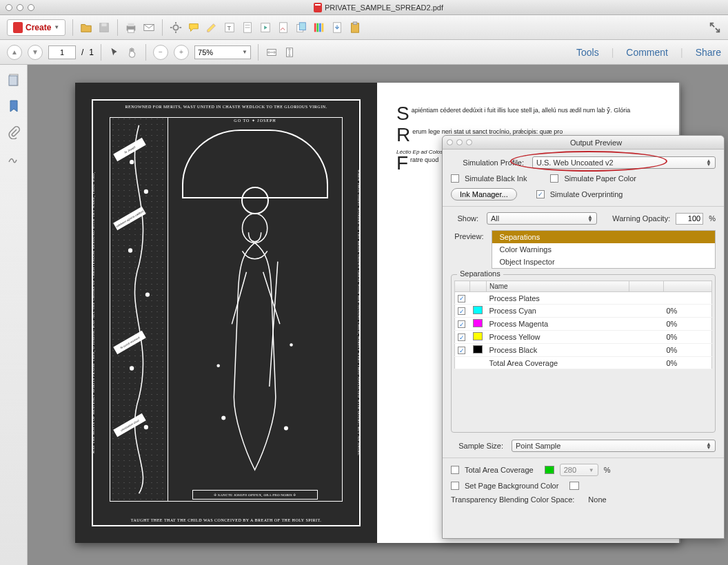  Describe the element at coordinates (35, 52) in the screenshot. I see `page-down-button: ▼` at that location.